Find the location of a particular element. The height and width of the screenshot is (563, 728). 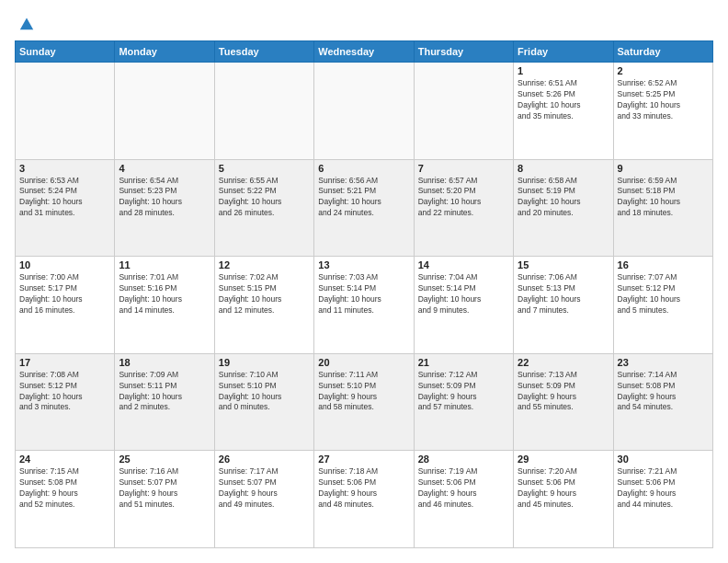

logo-text is located at coordinates (25, 23).